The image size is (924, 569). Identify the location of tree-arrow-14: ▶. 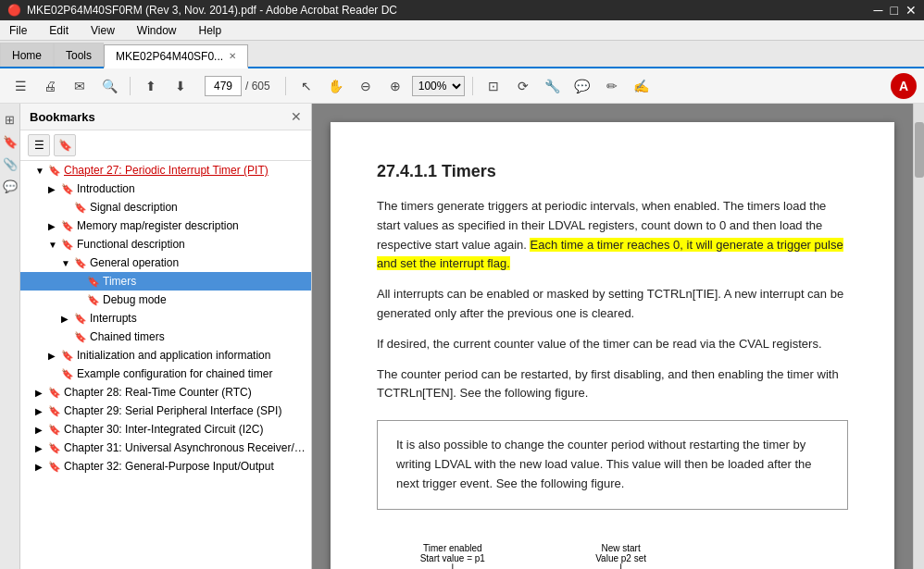
(42, 429).